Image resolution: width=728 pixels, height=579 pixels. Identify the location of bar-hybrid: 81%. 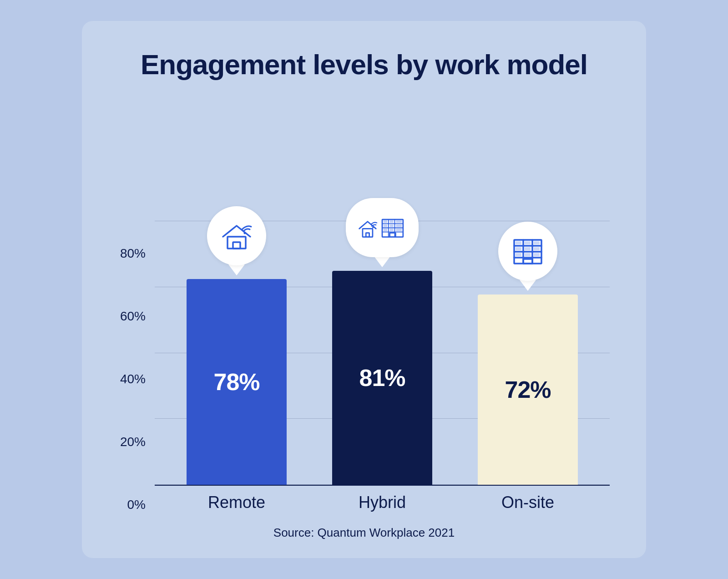
(382, 378).